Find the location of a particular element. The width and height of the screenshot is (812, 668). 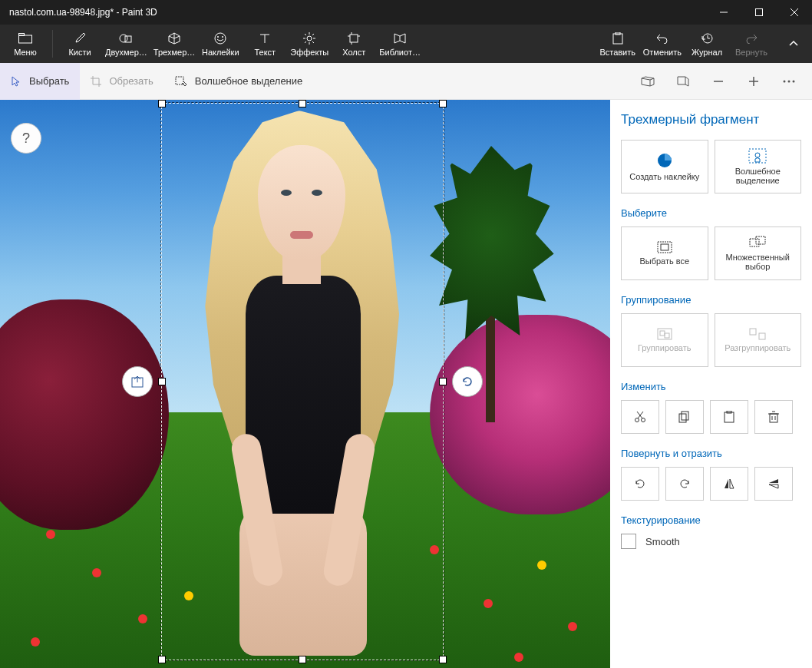

select-all-icon is located at coordinates (665, 247).